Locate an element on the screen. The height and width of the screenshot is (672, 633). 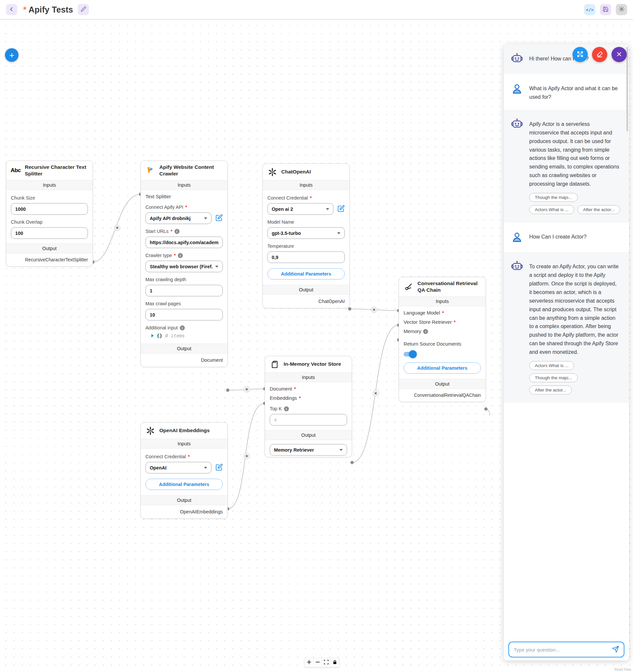
chat-question-input is located at coordinates (561, 650).